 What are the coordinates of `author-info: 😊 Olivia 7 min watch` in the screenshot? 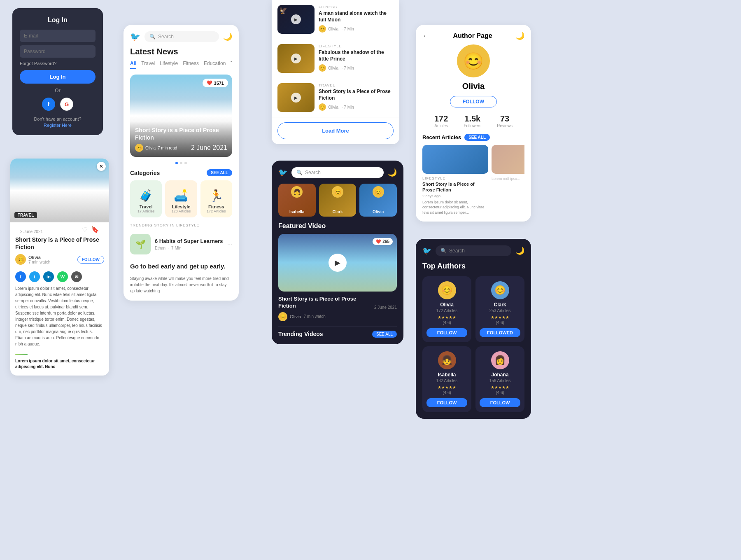 It's located at (33, 259).